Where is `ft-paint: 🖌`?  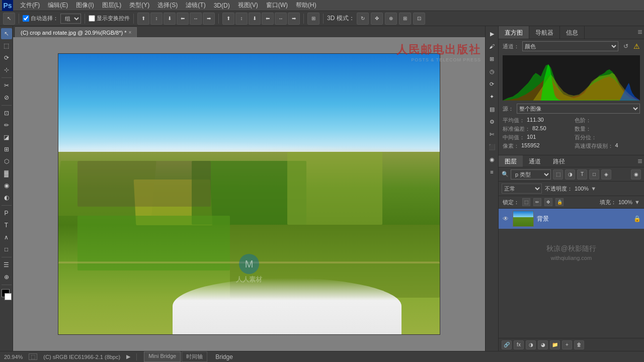 ft-paint: 🖌 is located at coordinates (492, 46).